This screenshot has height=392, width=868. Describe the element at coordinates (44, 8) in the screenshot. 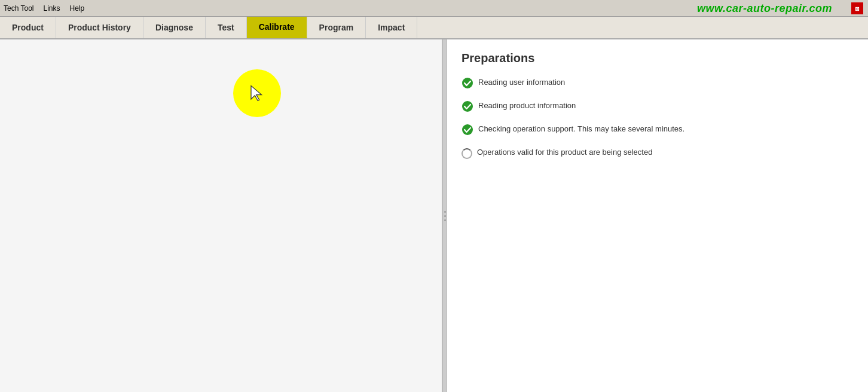

I see `menu-bar: Tech Tool Links Help` at that location.